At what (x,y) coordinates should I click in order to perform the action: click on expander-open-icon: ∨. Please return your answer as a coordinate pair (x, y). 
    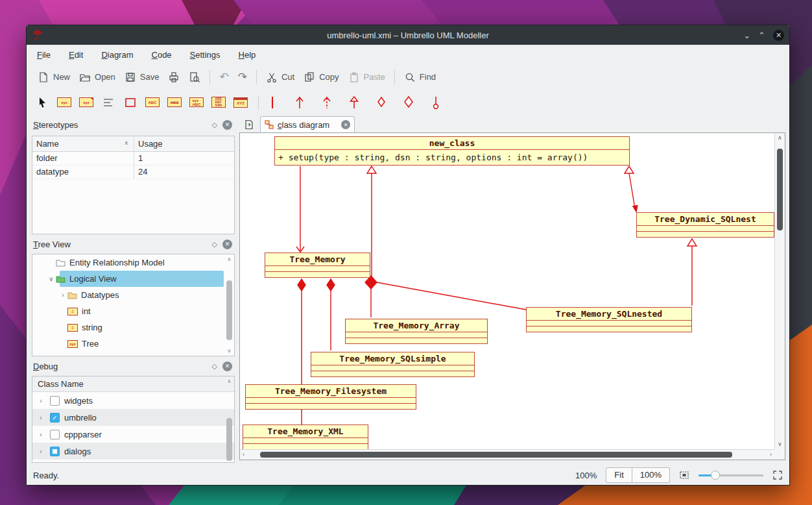
    Looking at the image, I should click on (51, 279).